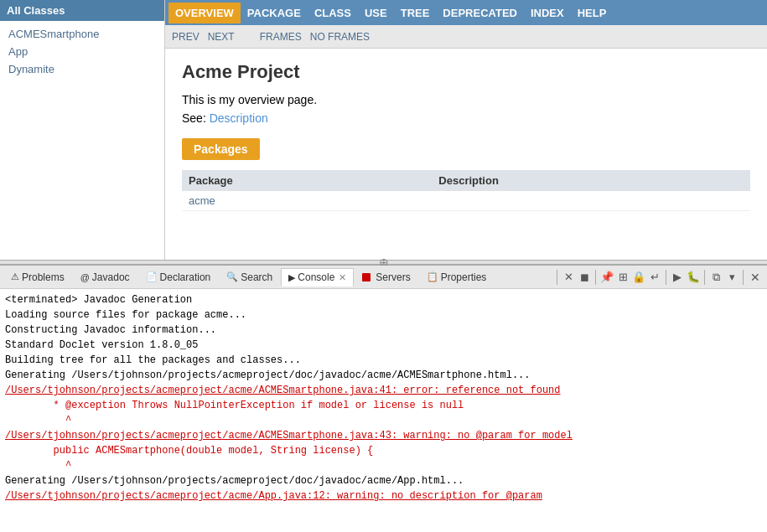 Image resolution: width=767 pixels, height=532 pixels. Describe the element at coordinates (466, 72) in the screenshot. I see `page-title: Acme Project` at that location.